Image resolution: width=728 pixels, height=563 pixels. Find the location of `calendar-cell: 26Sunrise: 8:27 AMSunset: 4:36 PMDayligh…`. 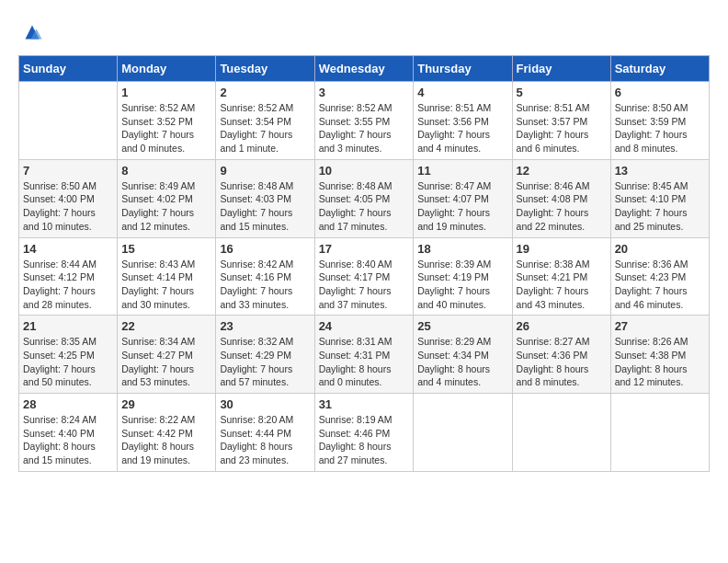

calendar-cell: 26Sunrise: 8:27 AMSunset: 4:36 PMDayligh… is located at coordinates (561, 355).